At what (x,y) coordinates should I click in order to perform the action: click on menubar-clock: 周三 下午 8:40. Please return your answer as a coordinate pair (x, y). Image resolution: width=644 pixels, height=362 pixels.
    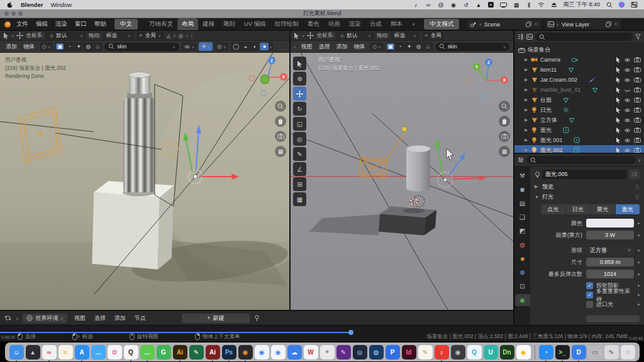
    Looking at the image, I should click on (581, 5).